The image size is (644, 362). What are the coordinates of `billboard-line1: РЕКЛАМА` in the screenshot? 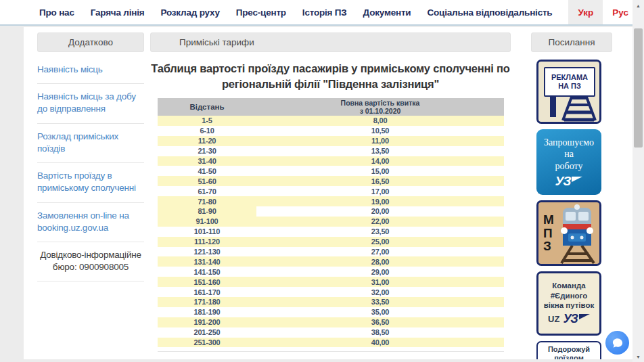 It's located at (570, 77).